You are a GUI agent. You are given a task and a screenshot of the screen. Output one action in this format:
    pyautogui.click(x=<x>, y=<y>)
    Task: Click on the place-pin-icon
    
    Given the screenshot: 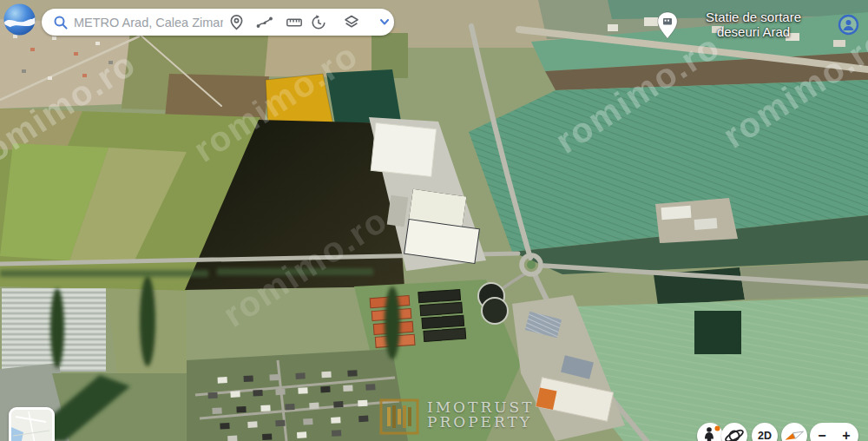 What is the action you would take?
    pyautogui.click(x=667, y=26)
    